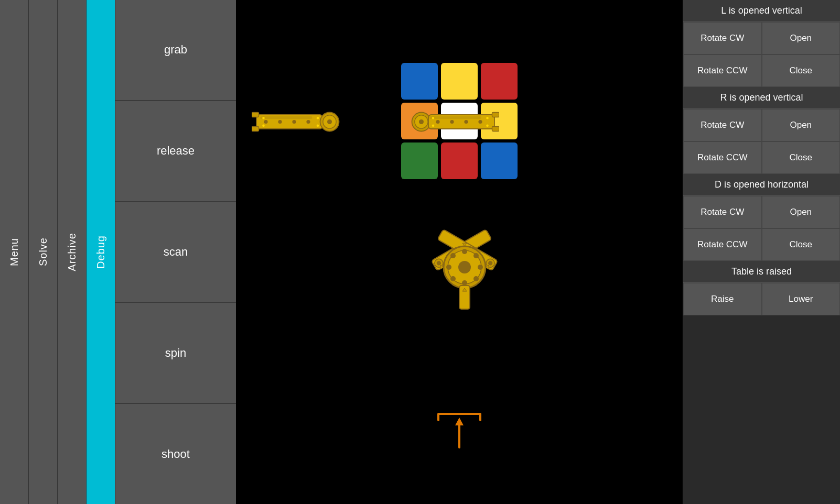  What do you see at coordinates (761, 299) in the screenshot?
I see `panel-buttons-row-3-0: RaiseLower` at bounding box center [761, 299].